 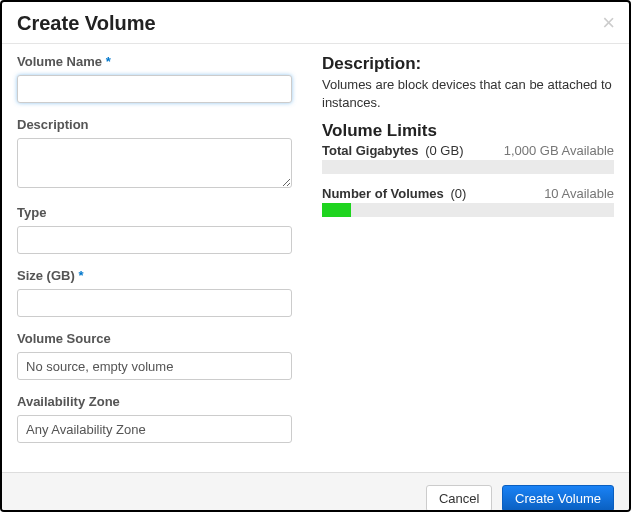 What do you see at coordinates (558, 498) in the screenshot?
I see `create-volume-button: Create Volume` at bounding box center [558, 498].